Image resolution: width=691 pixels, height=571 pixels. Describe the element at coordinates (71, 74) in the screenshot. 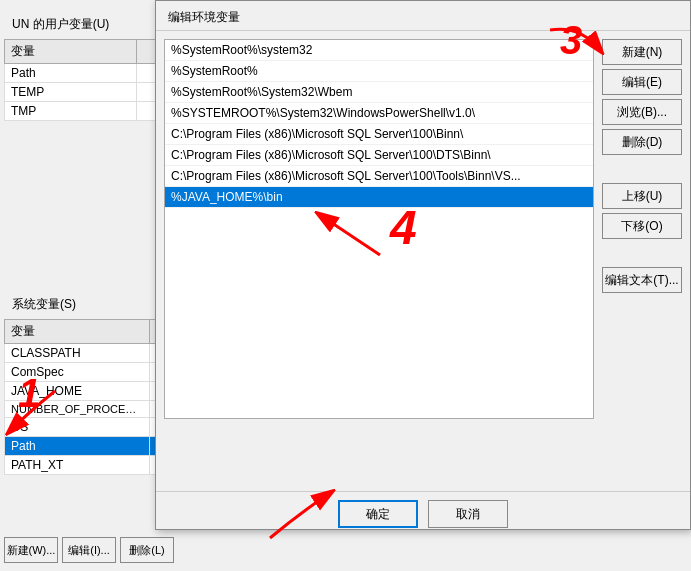

I see `user-var-name: Path` at that location.